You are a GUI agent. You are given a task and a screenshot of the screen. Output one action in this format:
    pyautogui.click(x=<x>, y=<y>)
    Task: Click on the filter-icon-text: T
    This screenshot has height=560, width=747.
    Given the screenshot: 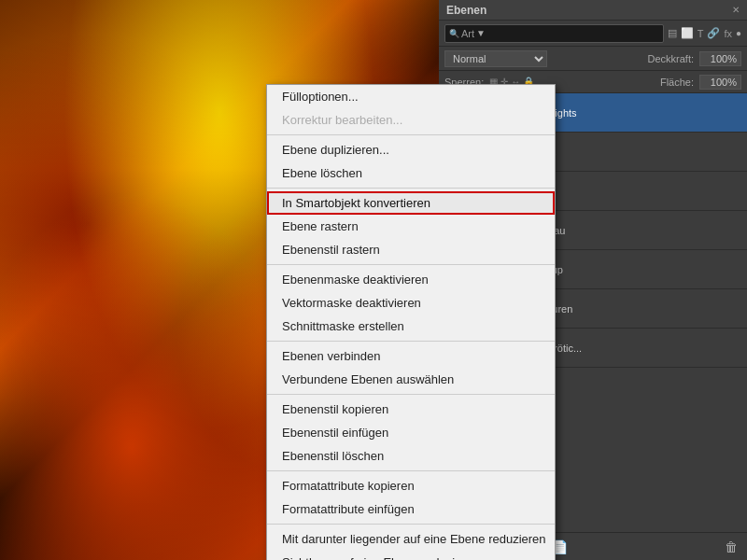 What is the action you would take?
    pyautogui.click(x=700, y=34)
    